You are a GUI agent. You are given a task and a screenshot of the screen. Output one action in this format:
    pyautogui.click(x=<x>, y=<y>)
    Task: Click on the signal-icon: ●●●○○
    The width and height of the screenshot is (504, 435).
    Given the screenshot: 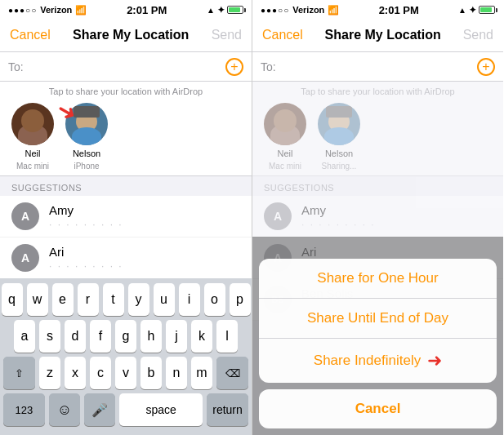 What is the action you would take?
    pyautogui.click(x=23, y=10)
    